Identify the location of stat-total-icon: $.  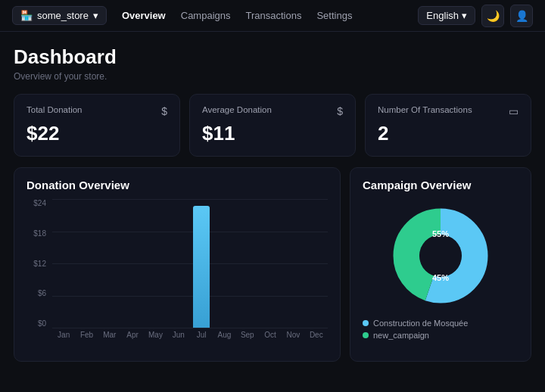
(164, 111).